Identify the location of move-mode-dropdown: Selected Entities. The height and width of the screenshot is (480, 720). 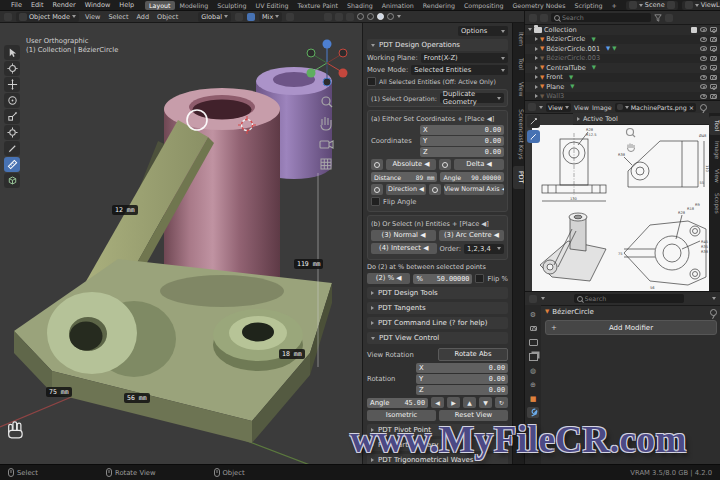
(460, 70).